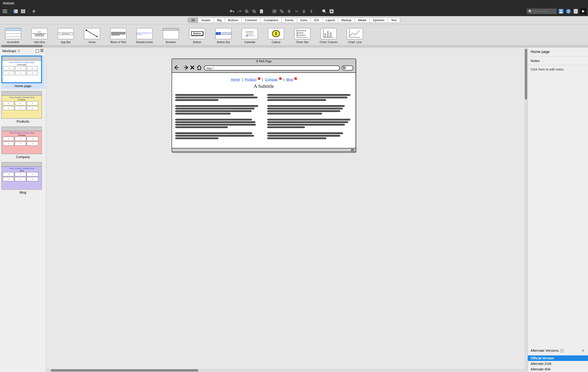 The width and height of the screenshot is (588, 372). I want to click on category-tab-assets: Assets, so click(206, 20).